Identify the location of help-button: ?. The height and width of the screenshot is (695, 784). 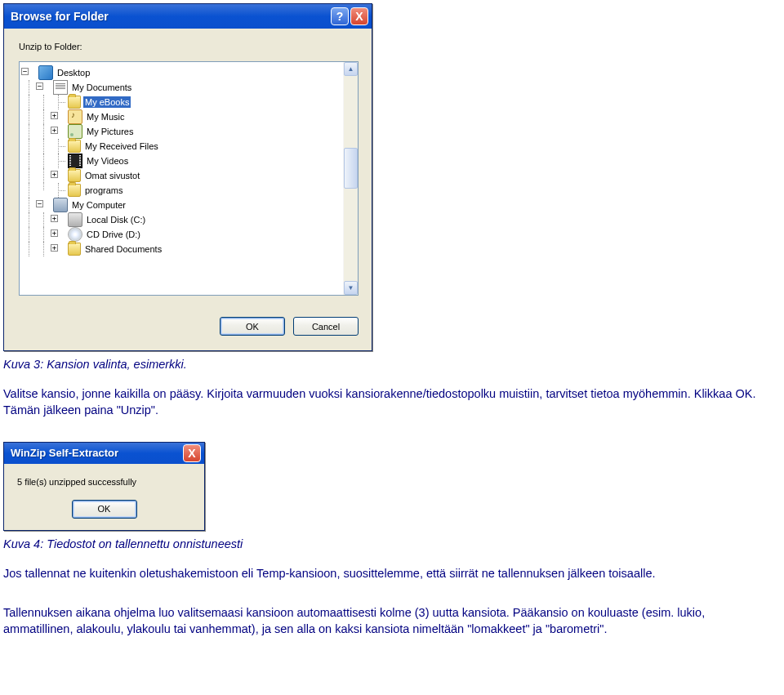
(340, 16).